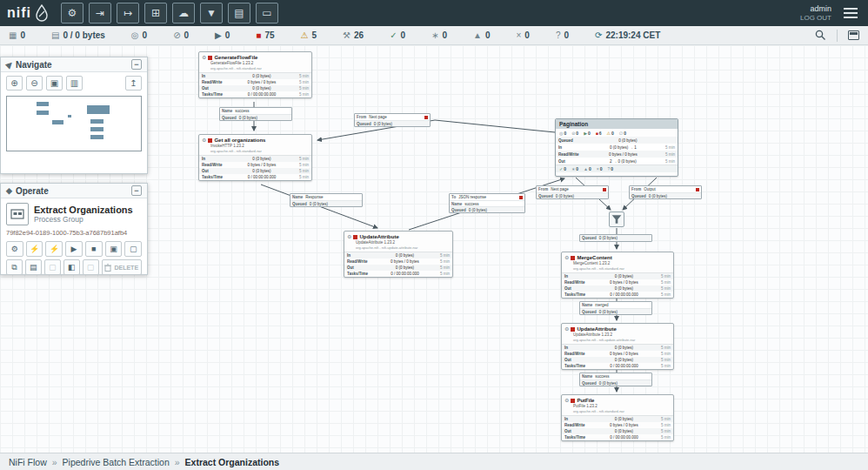 The width and height of the screenshot is (868, 470). I want to click on connection-label-merged: Namemerged Queued0 (0 bytes), so click(616, 308).